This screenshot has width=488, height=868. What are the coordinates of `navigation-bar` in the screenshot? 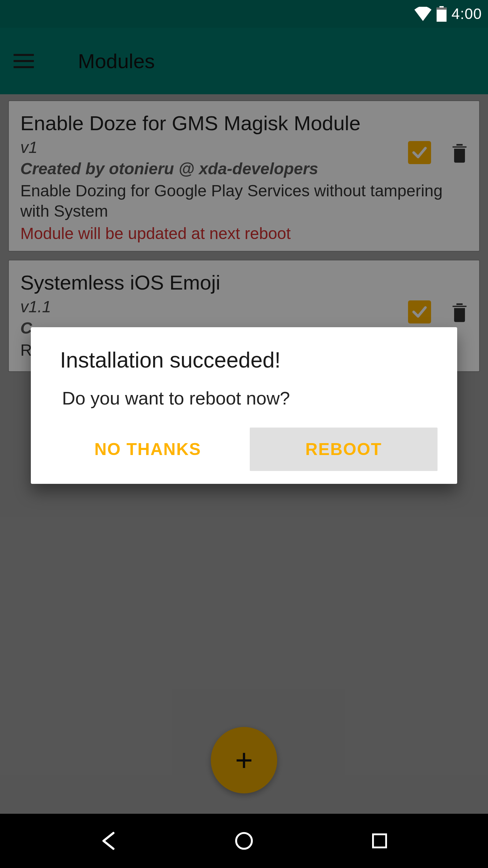 It's located at (244, 841).